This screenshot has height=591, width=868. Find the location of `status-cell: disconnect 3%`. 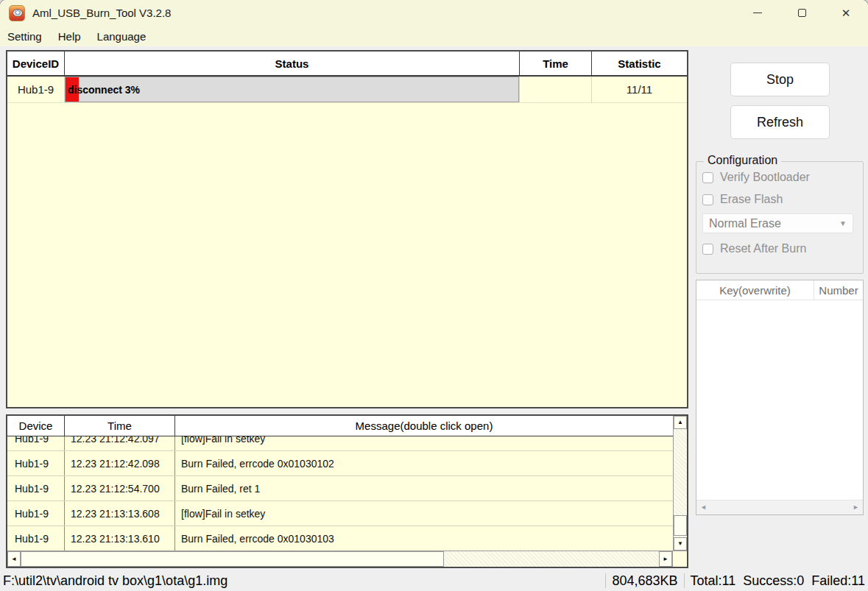

status-cell: disconnect 3% is located at coordinates (292, 90).